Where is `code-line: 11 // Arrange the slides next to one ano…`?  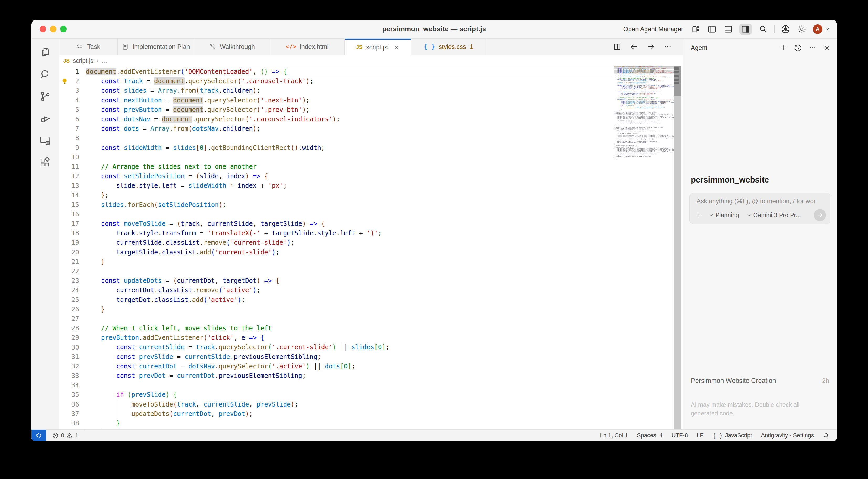
code-line: 11 // Arrange the slides next to one ano… is located at coordinates (336, 167).